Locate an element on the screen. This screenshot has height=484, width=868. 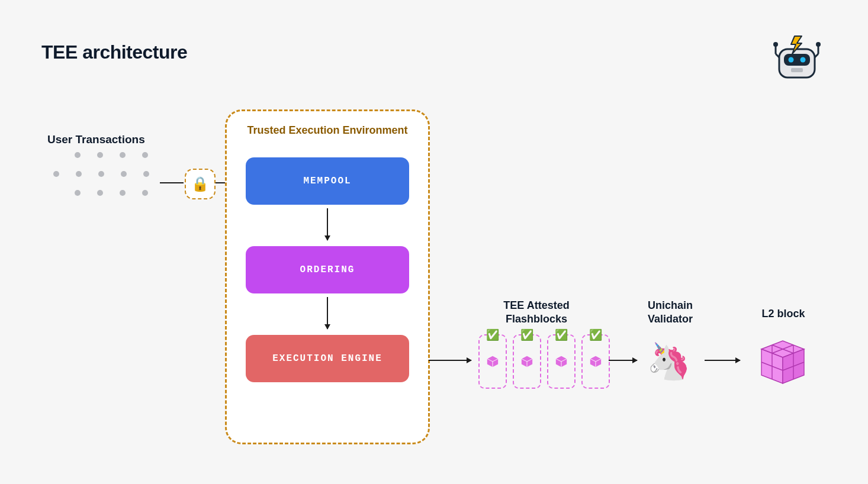
arrow-exec-to-flashblocks is located at coordinates (450, 360).